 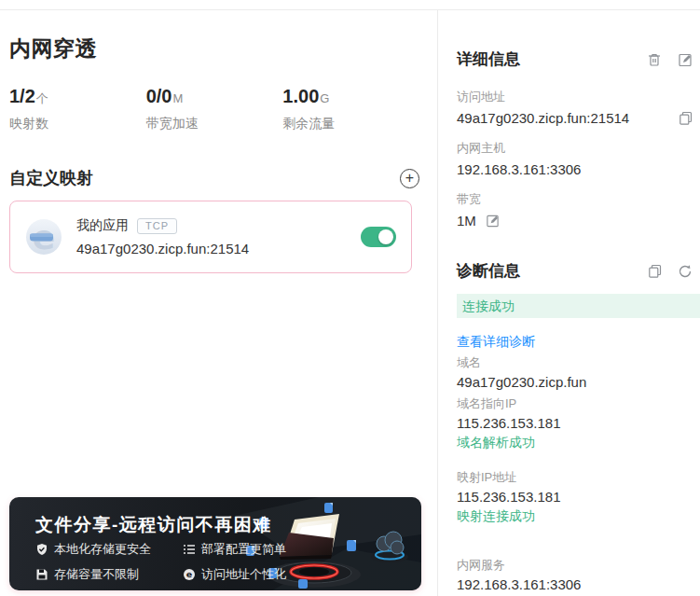 I want to click on toggle-knob, so click(x=386, y=237).